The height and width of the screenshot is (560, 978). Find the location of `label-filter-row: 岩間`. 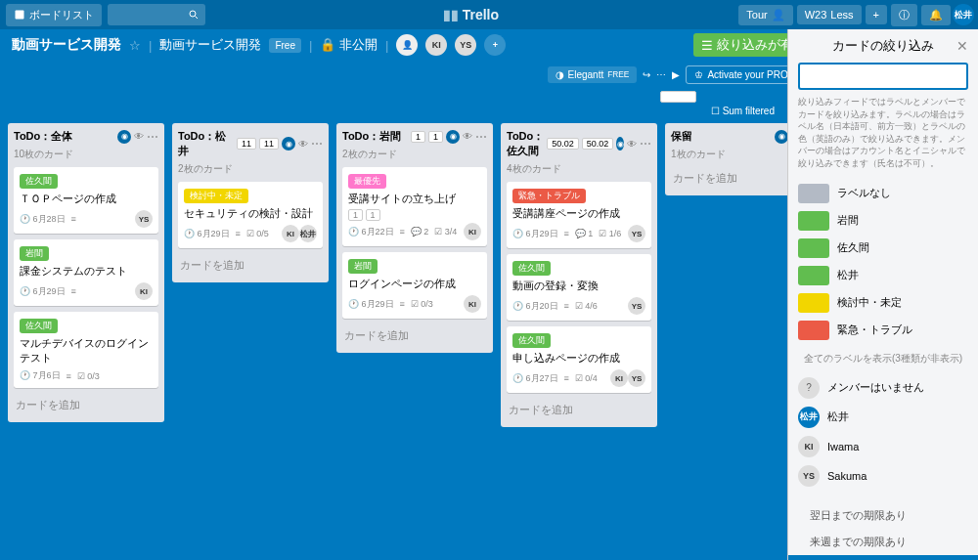

label-filter-row: 岩間 is located at coordinates (883, 221).